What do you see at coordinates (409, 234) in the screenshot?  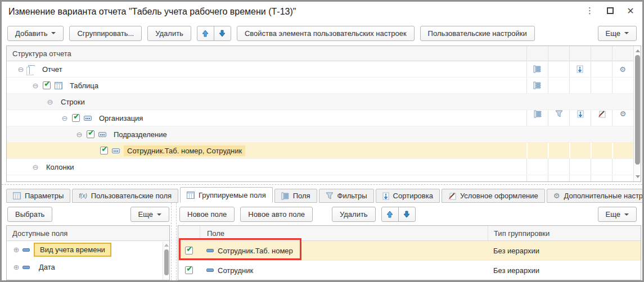 I see `grouped-fields-table-header: Поле Тип группировки` at bounding box center [409, 234].